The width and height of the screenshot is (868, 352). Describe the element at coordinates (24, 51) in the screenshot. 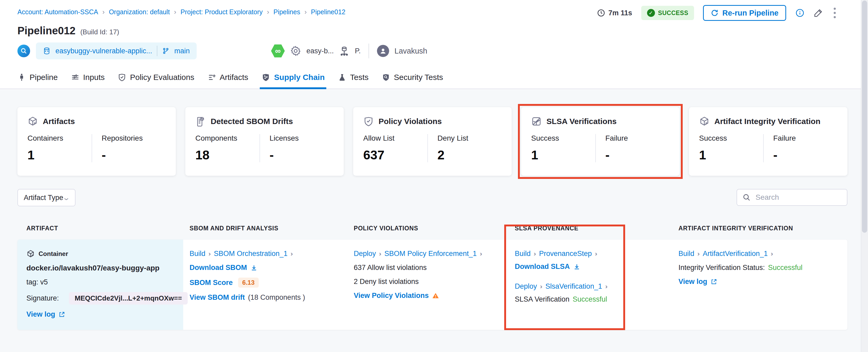

I see `ci-module-icon` at that location.